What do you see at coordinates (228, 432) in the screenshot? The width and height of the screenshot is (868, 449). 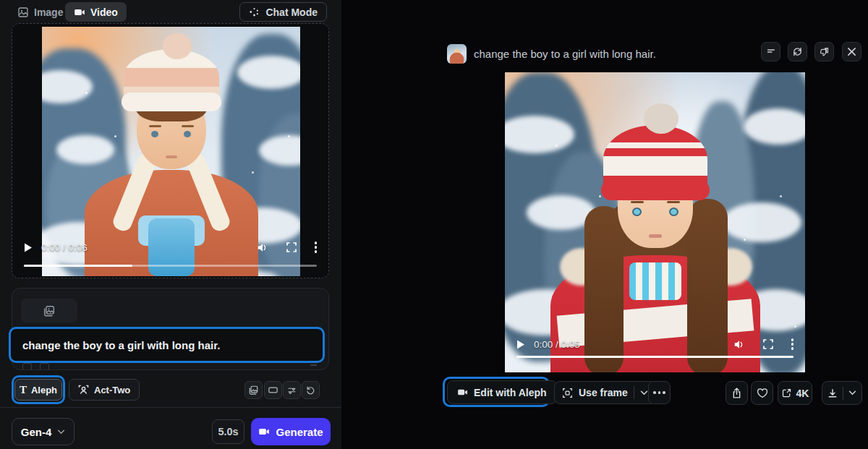 I see `duration-label: 5.0s` at bounding box center [228, 432].